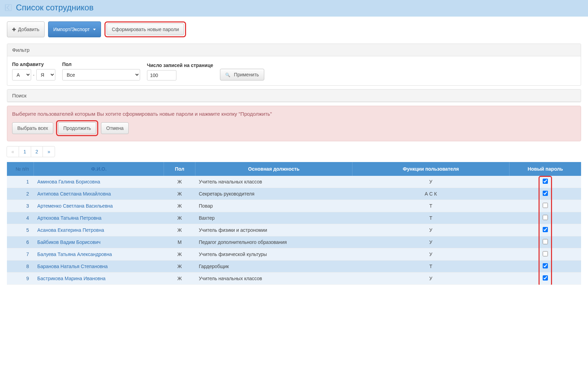  Describe the element at coordinates (274, 254) in the screenshot. I see `cell-position: Учитель физической культуры` at that location.